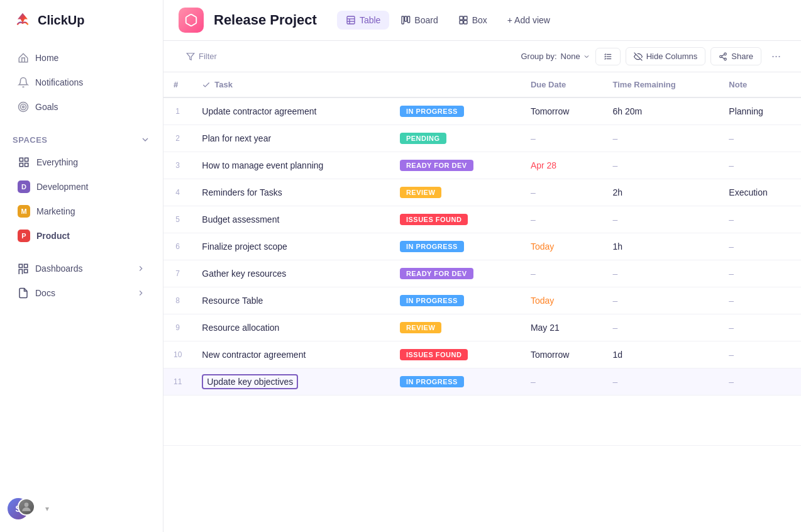 Image resolution: width=801 pixels, height=532 pixels. What do you see at coordinates (82, 140) in the screenshot?
I see `spaces-section-header: Spaces` at bounding box center [82, 140].